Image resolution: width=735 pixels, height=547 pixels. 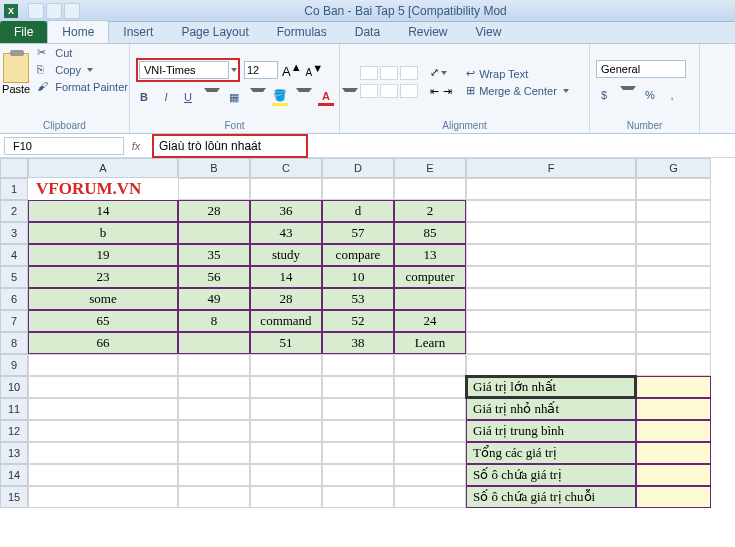 I want to click on cell: 36, so click(x=286, y=211).